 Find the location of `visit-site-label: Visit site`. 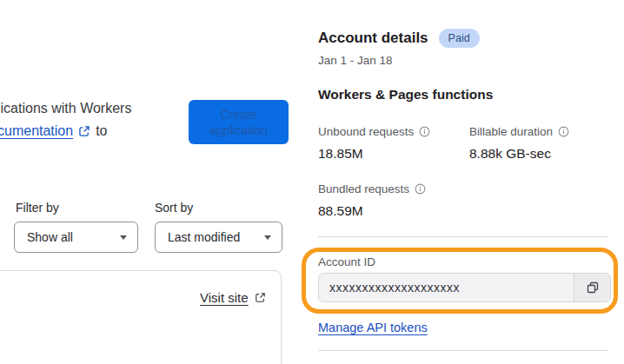

visit-site-label: Visit site is located at coordinates (224, 297).